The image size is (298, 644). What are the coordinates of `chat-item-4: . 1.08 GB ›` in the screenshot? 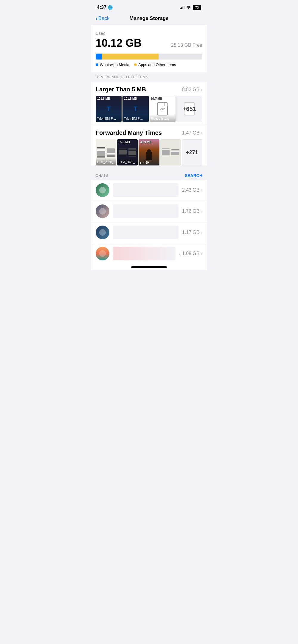 It's located at (149, 254).